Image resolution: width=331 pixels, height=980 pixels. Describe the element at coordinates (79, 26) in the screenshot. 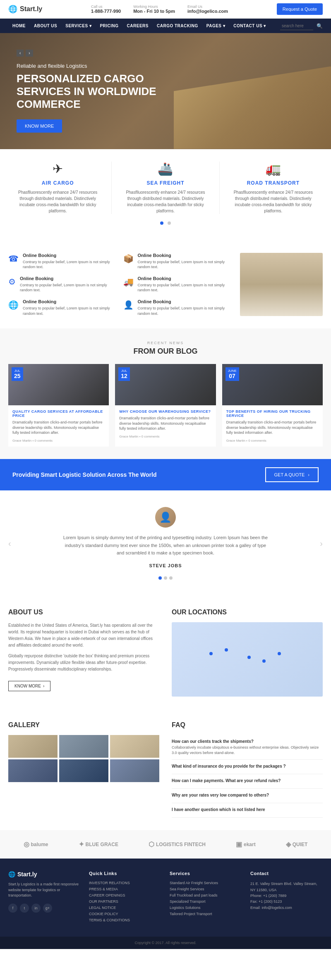

I see `nav-link: SERVICES ▾` at that location.